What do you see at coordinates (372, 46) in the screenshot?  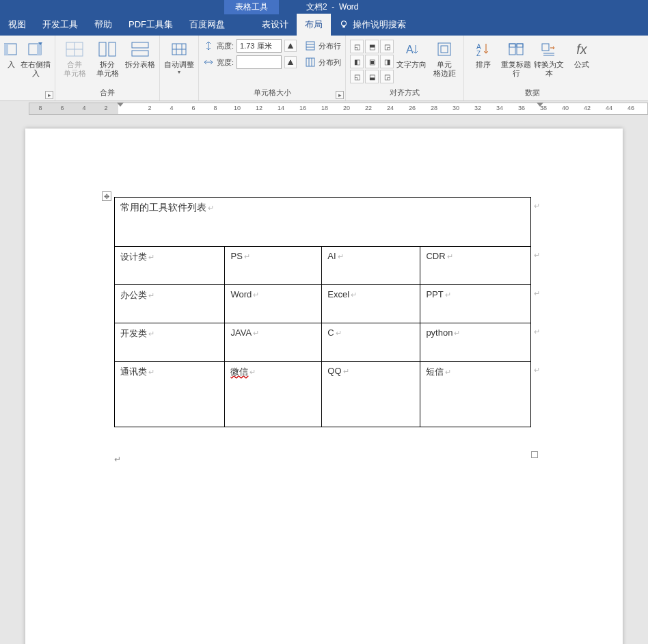 I see `align-tc: ⬒` at bounding box center [372, 46].